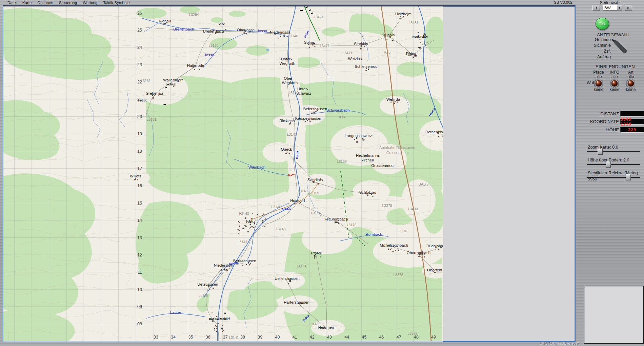  What do you see at coordinates (326, 327) in the screenshot?
I see `town-label: Hemmen` at bounding box center [326, 327].